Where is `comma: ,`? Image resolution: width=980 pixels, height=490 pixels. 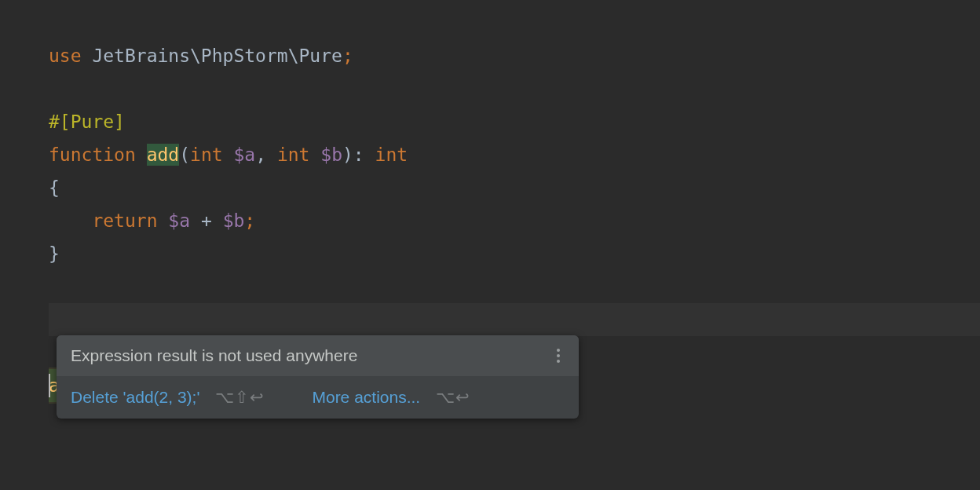
comma: , is located at coordinates (261, 155).